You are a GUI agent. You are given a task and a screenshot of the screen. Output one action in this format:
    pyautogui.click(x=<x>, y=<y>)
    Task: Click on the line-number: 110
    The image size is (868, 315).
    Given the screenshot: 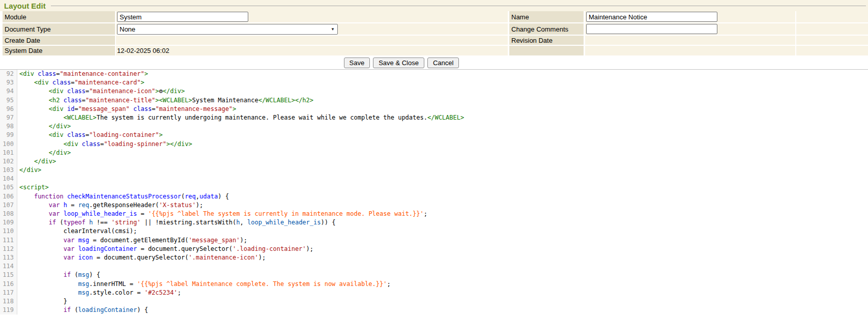 What is the action you would take?
    pyautogui.click(x=9, y=231)
    